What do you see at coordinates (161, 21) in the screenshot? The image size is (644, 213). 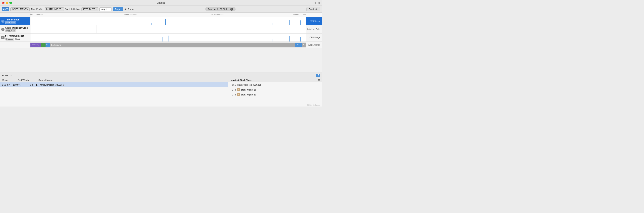 I see `time-profiler-track: ⏱ Time Profiler Instrument CPU Usage` at bounding box center [161, 21].